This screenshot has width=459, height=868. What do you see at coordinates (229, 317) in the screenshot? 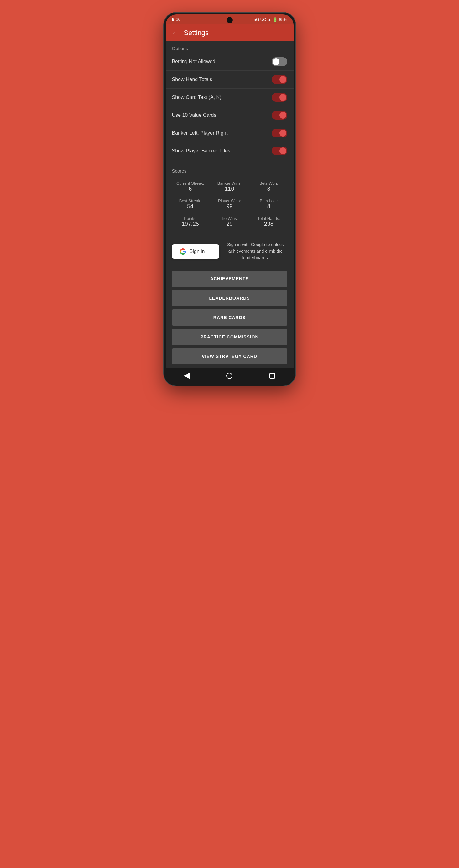
I see `rare-cards-label: RARE CARDS` at bounding box center [229, 317].